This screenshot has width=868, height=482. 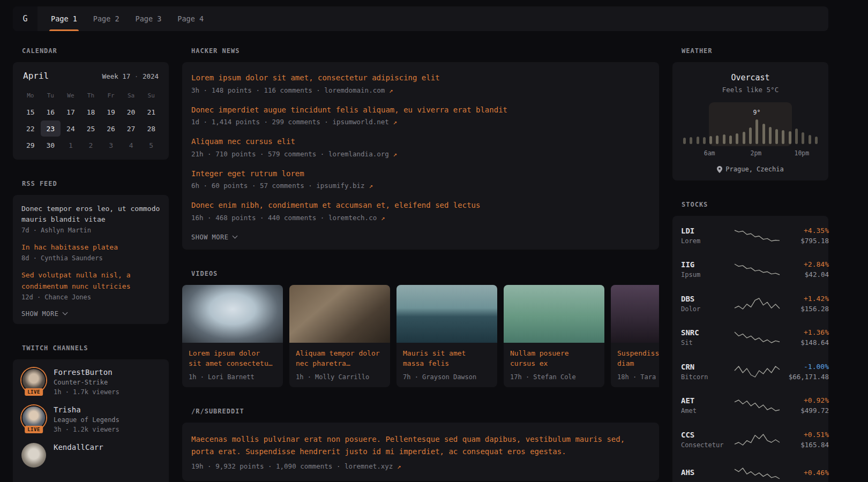 What do you see at coordinates (804, 343) in the screenshot?
I see `stock-price: $148.64` at bounding box center [804, 343].